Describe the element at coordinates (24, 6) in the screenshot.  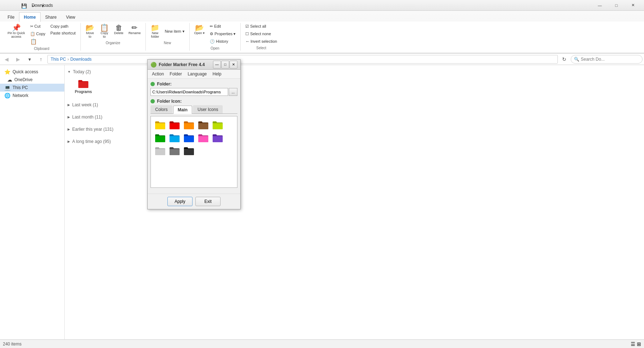
I see `qat-save: 💾` at that location.